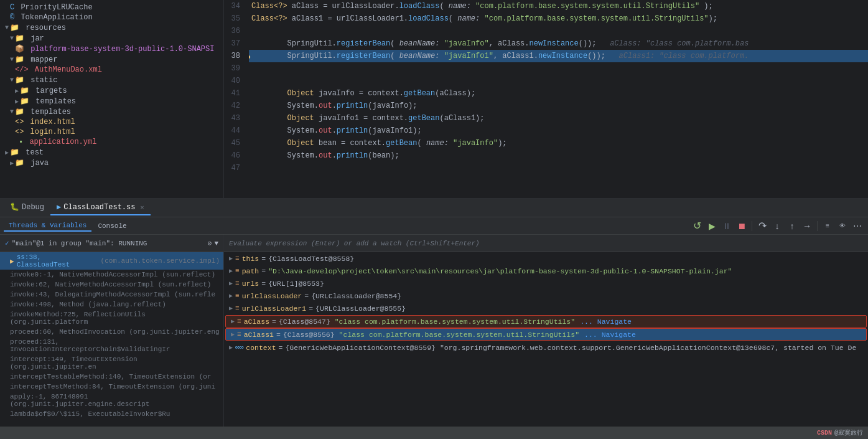  Describe the element at coordinates (114, 332) in the screenshot. I see `frame-text: proceed:60, MethodInvocation (org.junit.…` at that location.